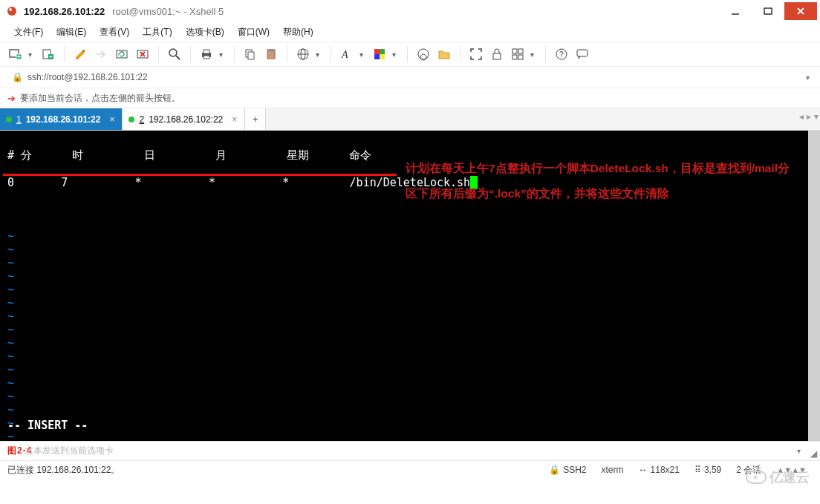  I want to click on print-dropdown: ▾, so click(223, 55).